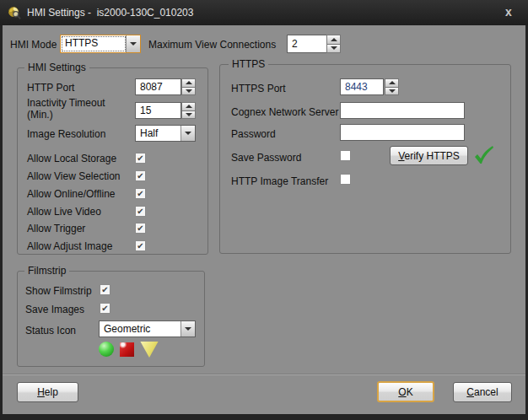 This screenshot has height=420, width=528. What do you see at coordinates (140, 175) in the screenshot?
I see `allow-view-selection-checkbox: ✔` at bounding box center [140, 175].